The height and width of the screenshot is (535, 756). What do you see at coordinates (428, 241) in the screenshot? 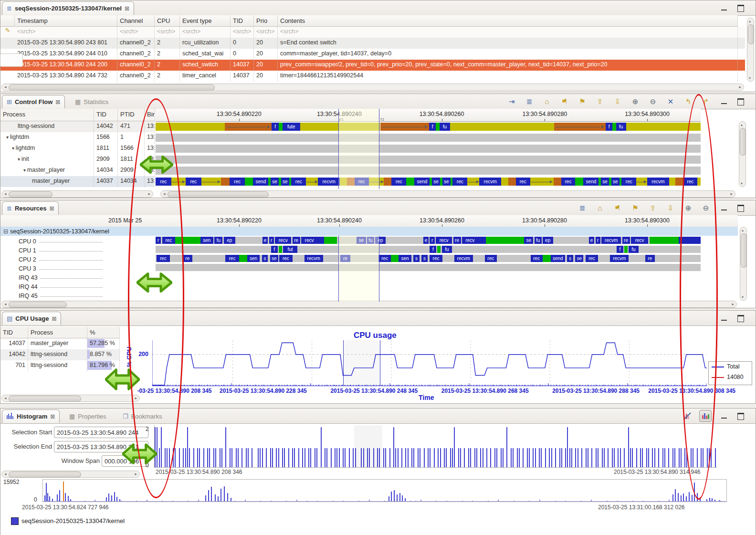
I see `resource-timeline-row: rrecsenfueperrecvrerecvsefueperrecvrerec…` at bounding box center [428, 241].